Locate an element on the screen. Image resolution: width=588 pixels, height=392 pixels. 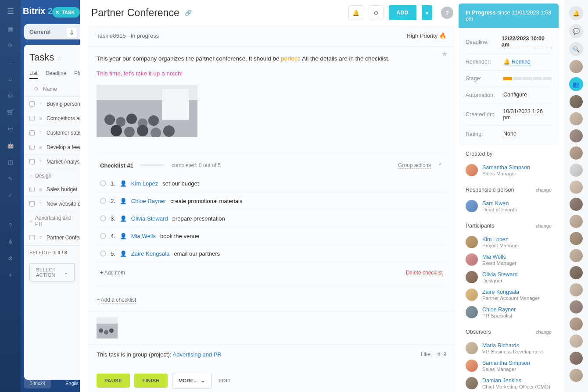
checklist-item: 4.👤Mia Wells book the venue is located at coordinates (271, 236).